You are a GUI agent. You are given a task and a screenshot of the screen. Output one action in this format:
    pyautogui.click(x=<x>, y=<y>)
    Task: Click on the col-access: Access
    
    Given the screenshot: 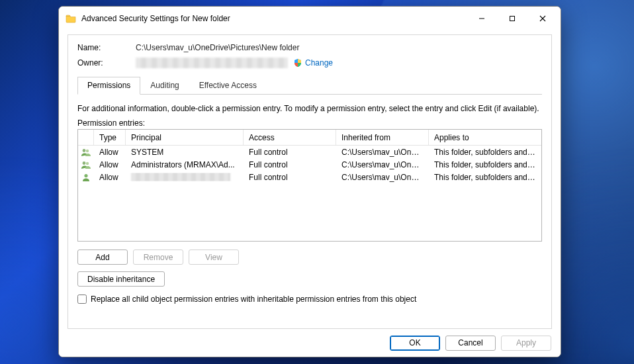 What is the action you would take?
    pyautogui.click(x=290, y=138)
    